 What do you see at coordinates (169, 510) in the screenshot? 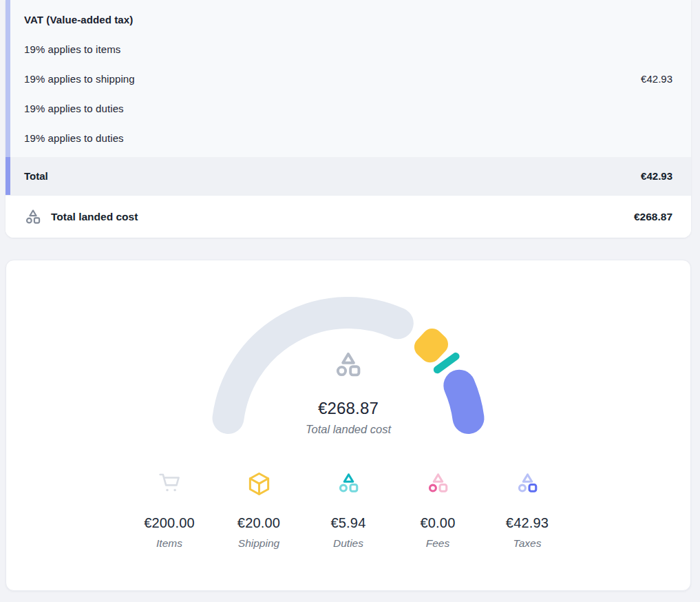
I see `legend-item-items: €200.00 Items` at bounding box center [169, 510].